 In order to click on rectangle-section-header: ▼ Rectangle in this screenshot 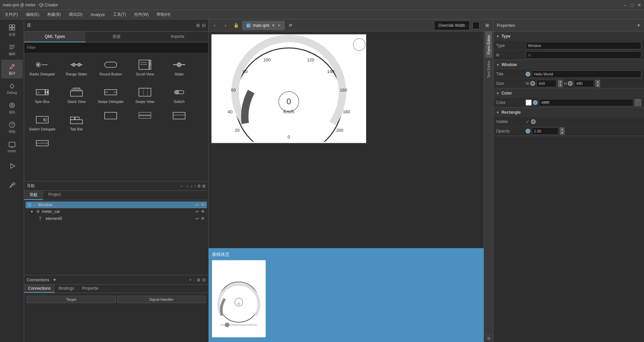, I will do `click(569, 112)`.